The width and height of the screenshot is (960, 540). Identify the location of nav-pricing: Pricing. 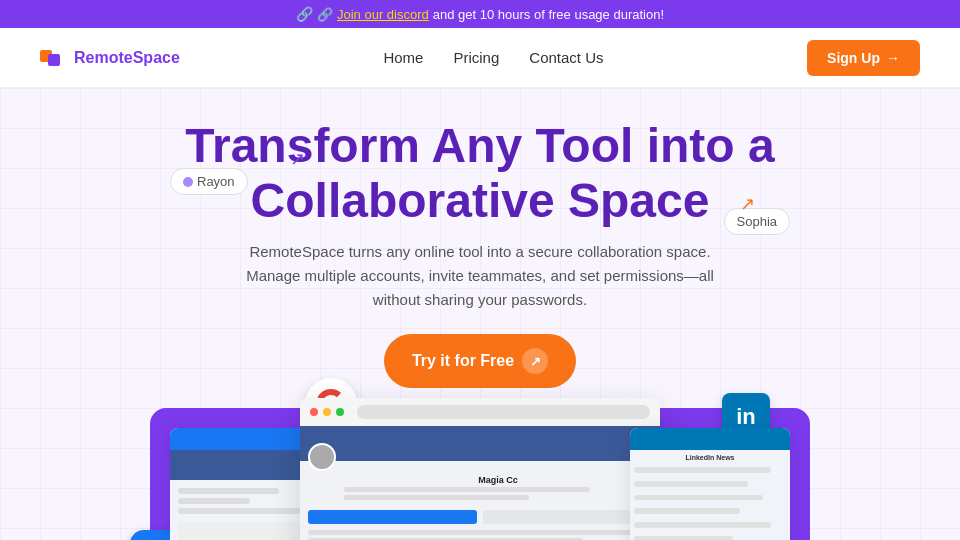
(476, 58).